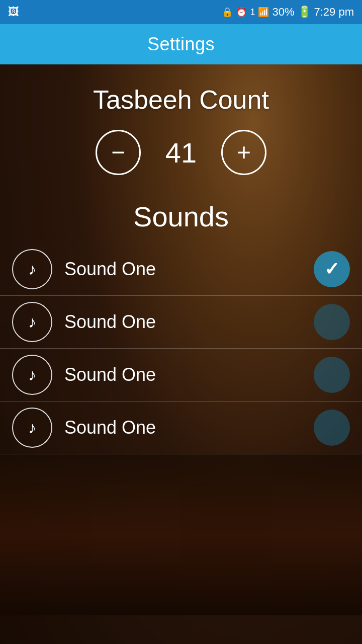 This screenshot has height=644, width=362. What do you see at coordinates (181, 322) in the screenshot?
I see `sound-item-2: ♪ Sound One` at bounding box center [181, 322].